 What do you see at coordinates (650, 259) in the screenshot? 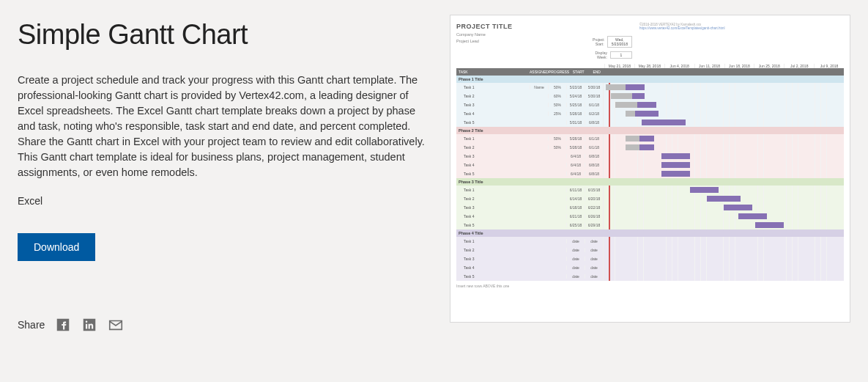
I see `task-row: Task 3datedate` at bounding box center [650, 259].